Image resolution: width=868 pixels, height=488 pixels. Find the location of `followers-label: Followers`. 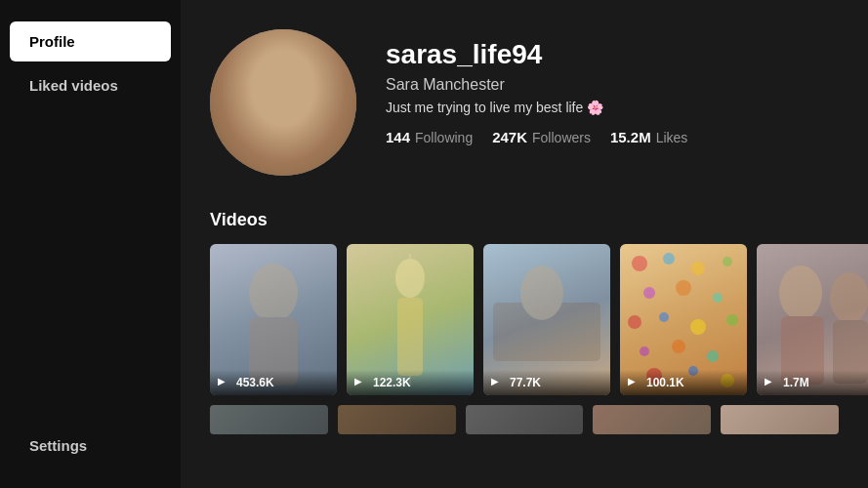

followers-label: Followers is located at coordinates (561, 138).